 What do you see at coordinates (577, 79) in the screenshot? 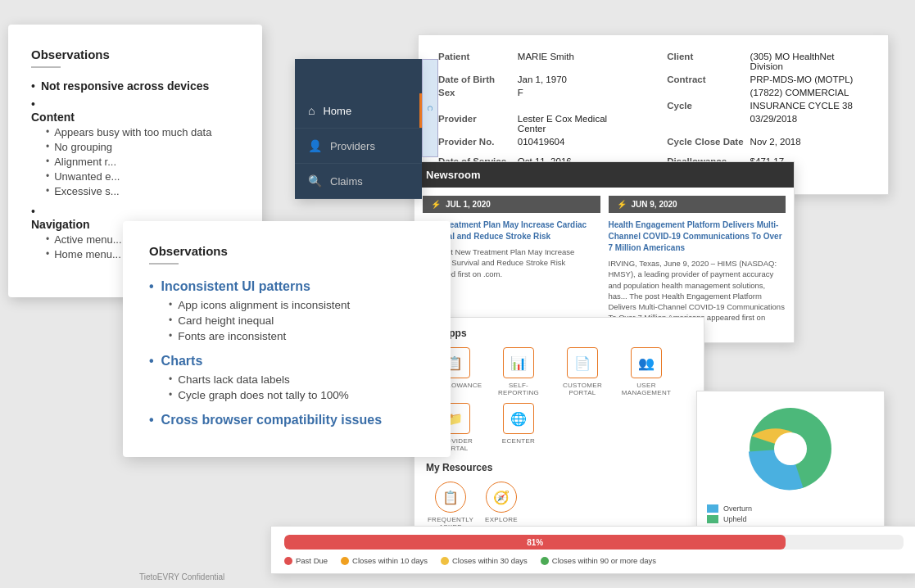
I see `dob-value: Jan 1, 1970` at bounding box center [577, 79].